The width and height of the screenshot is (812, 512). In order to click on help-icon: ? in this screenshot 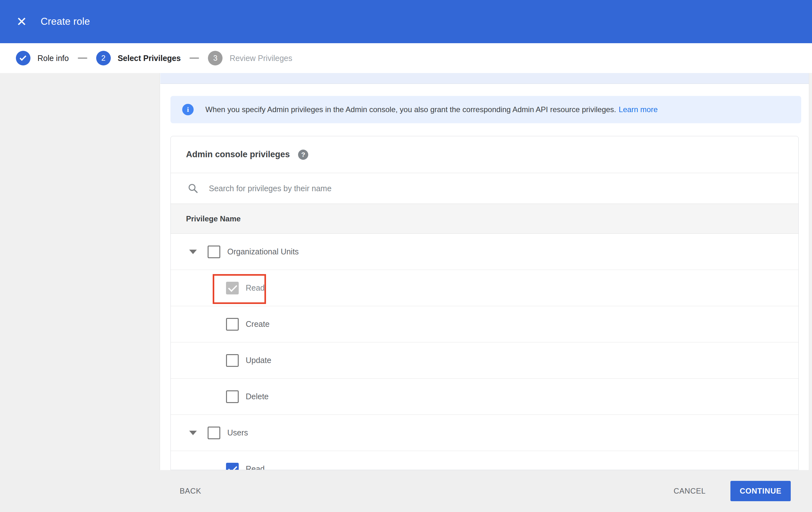, I will do `click(303, 155)`.